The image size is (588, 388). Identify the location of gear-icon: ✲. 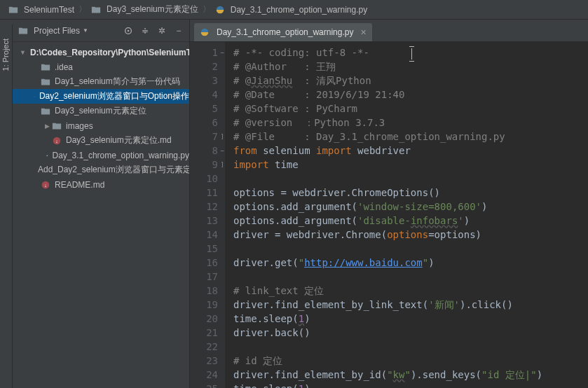
(162, 31).